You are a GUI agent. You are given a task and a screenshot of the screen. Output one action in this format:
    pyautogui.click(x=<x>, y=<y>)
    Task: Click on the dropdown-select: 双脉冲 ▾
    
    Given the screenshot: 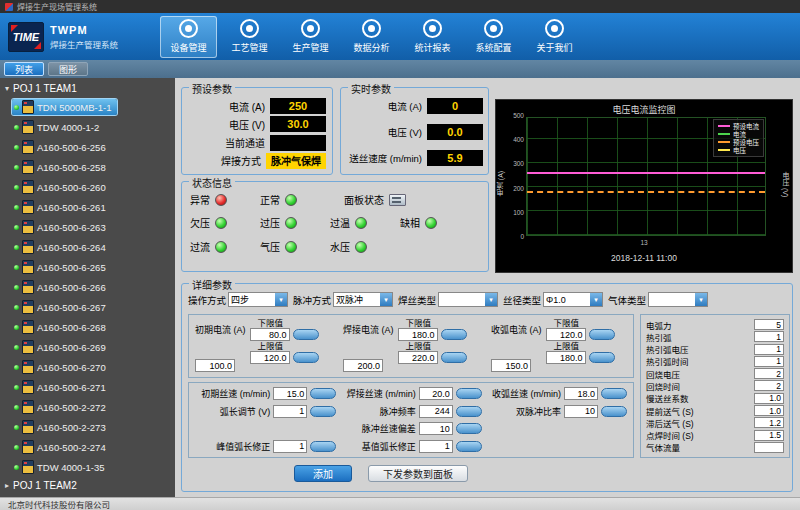 What is the action you would take?
    pyautogui.click(x=363, y=300)
    